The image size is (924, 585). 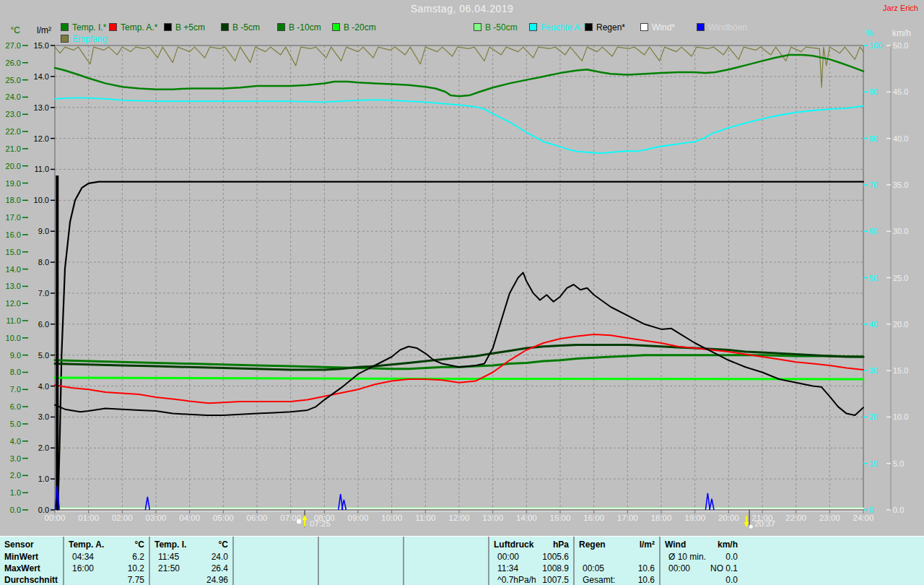 What do you see at coordinates (13, 97) in the screenshot?
I see `temp-axis-label: 24.0` at bounding box center [13, 97].